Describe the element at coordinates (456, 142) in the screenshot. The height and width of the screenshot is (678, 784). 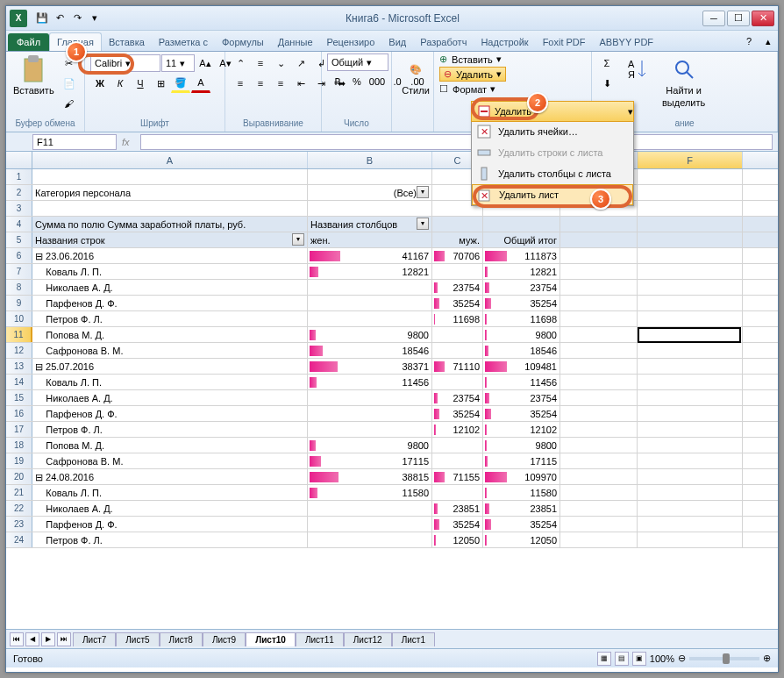
I see `formula-bar` at that location.